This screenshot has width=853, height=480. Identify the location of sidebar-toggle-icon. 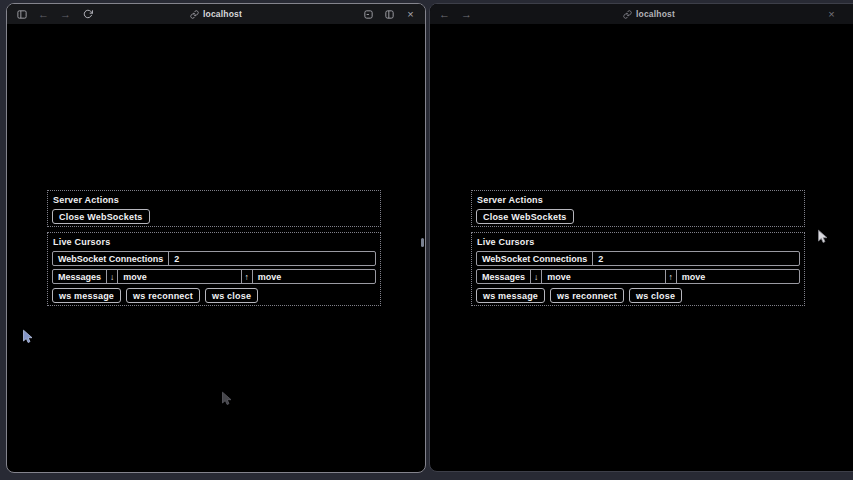
(22, 14).